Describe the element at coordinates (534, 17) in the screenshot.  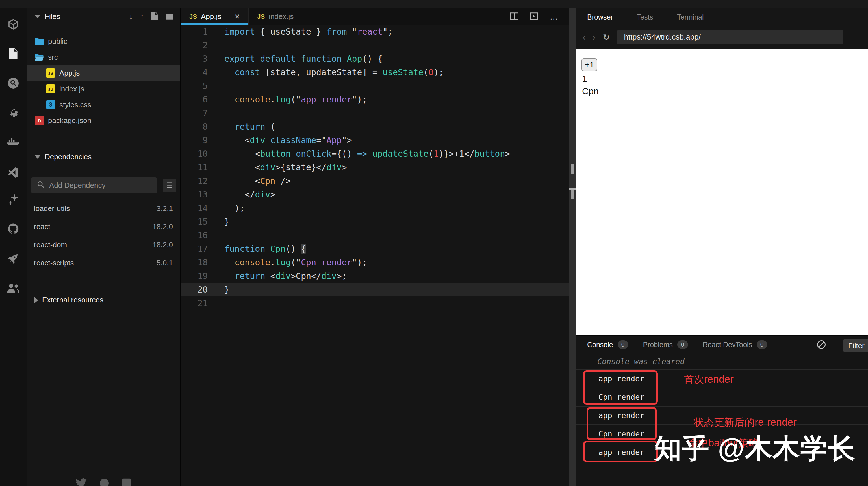
I see `preview-icon` at that location.